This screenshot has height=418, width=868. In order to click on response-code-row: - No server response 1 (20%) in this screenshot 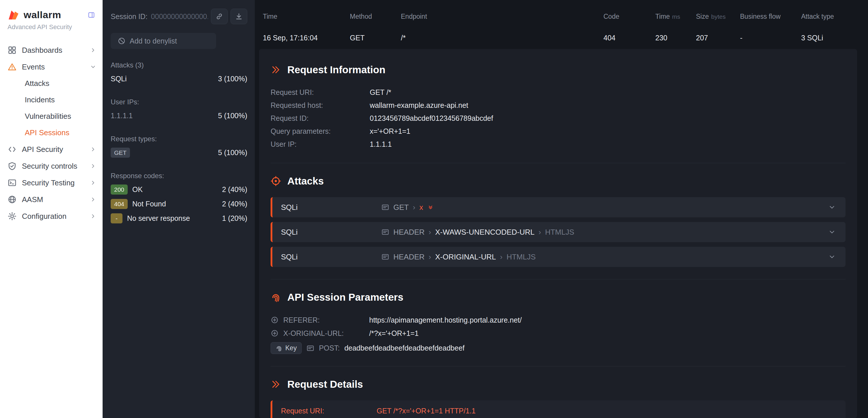, I will do `click(179, 218)`.